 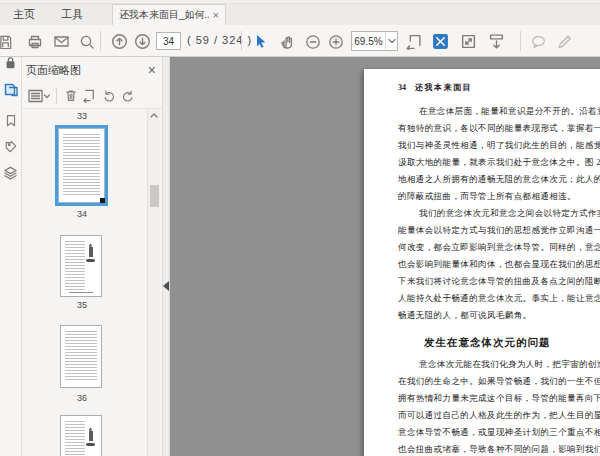 What do you see at coordinates (6, 42) in the screenshot?
I see `save-icon` at bounding box center [6, 42].